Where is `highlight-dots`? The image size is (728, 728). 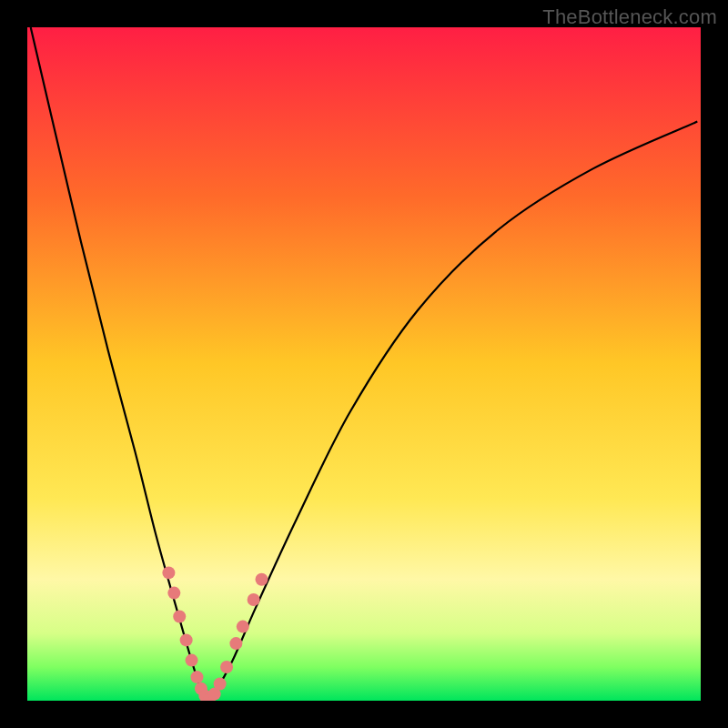
highlight-dots is located at coordinates (215, 633).